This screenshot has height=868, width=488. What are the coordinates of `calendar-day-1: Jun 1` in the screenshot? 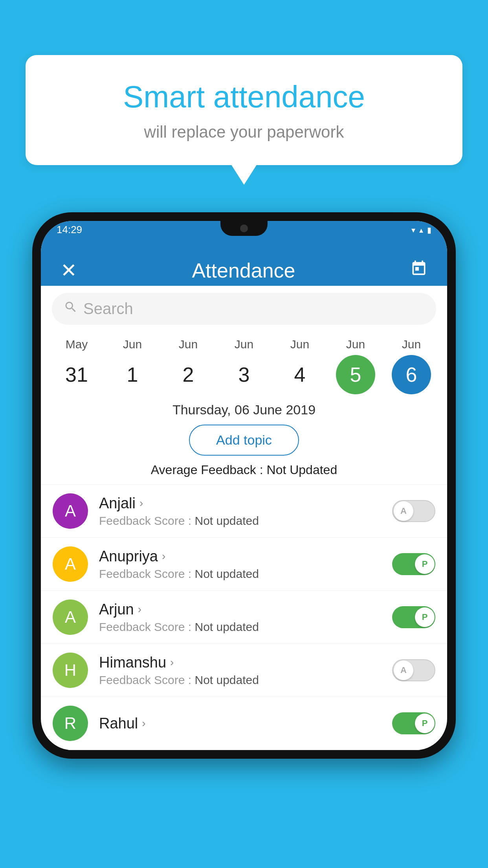 It's located at (132, 366).